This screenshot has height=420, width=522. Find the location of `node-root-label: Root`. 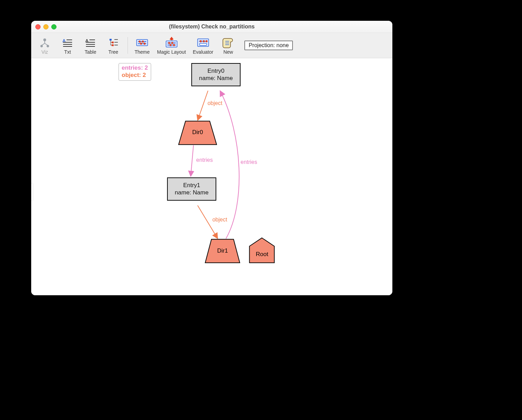

node-root-label: Root is located at coordinates (262, 254).